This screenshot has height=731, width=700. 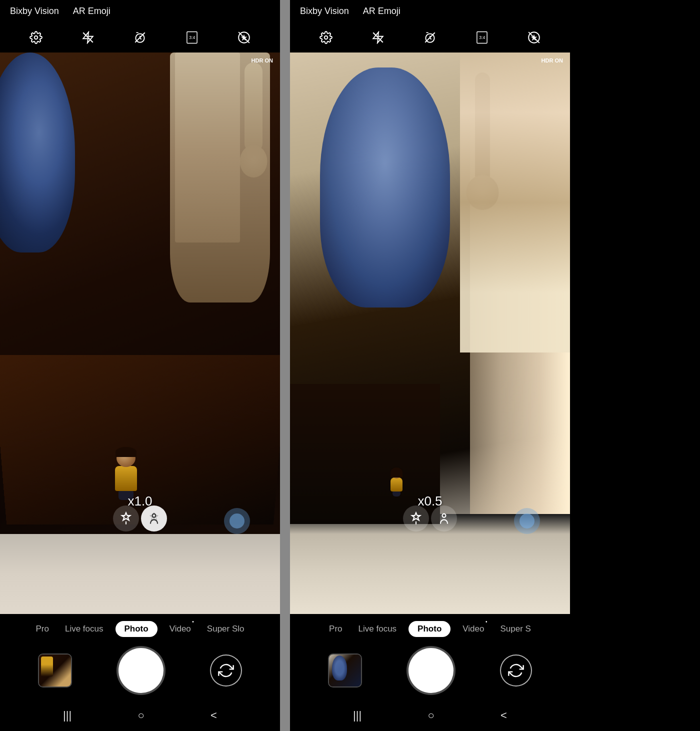 I want to click on right-nav-bar: ||| ○ <, so click(x=430, y=717).